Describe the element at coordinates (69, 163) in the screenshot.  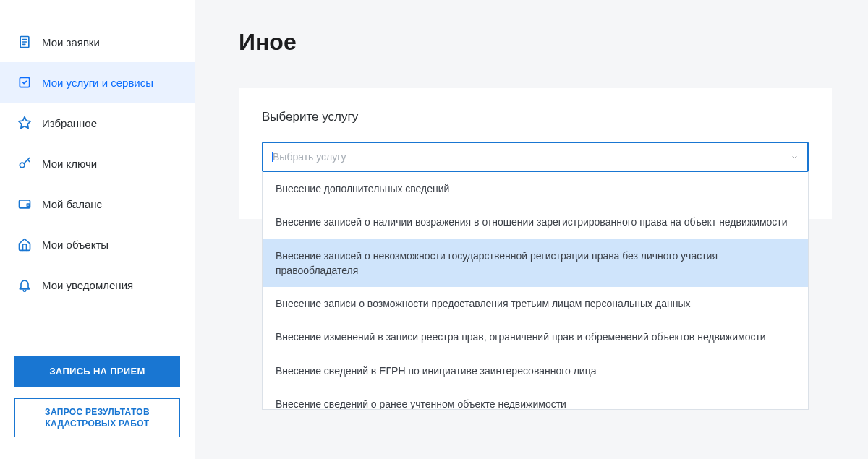
I see `sidebar-item-label: Мои ключи` at that location.